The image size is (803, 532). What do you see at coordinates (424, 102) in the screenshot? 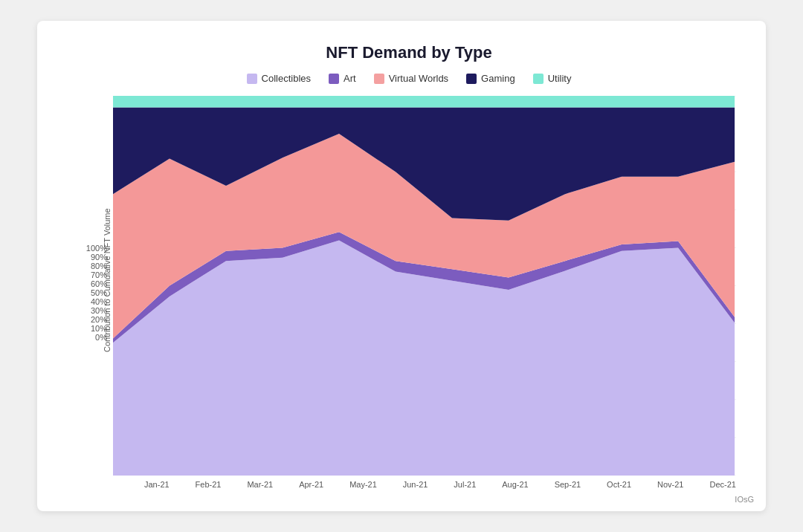
I see `utility-area` at bounding box center [424, 102].